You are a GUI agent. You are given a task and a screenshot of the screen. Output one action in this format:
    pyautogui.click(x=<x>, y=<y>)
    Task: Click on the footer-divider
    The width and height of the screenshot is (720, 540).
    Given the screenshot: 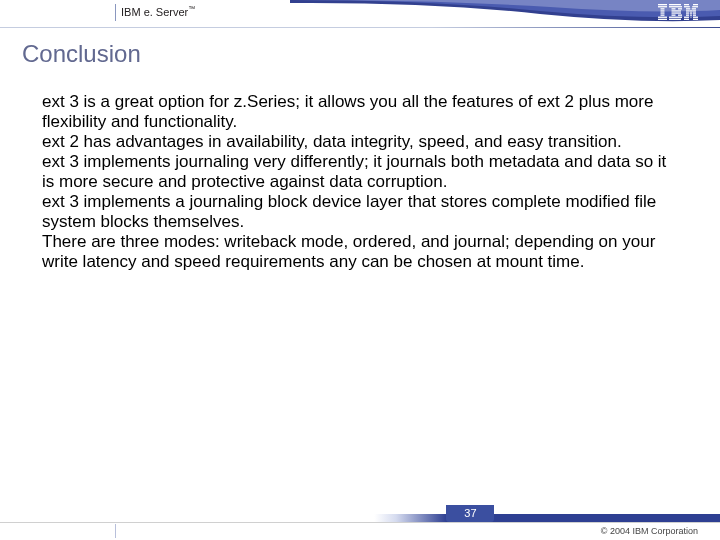 What is the action you would take?
    pyautogui.click(x=116, y=531)
    